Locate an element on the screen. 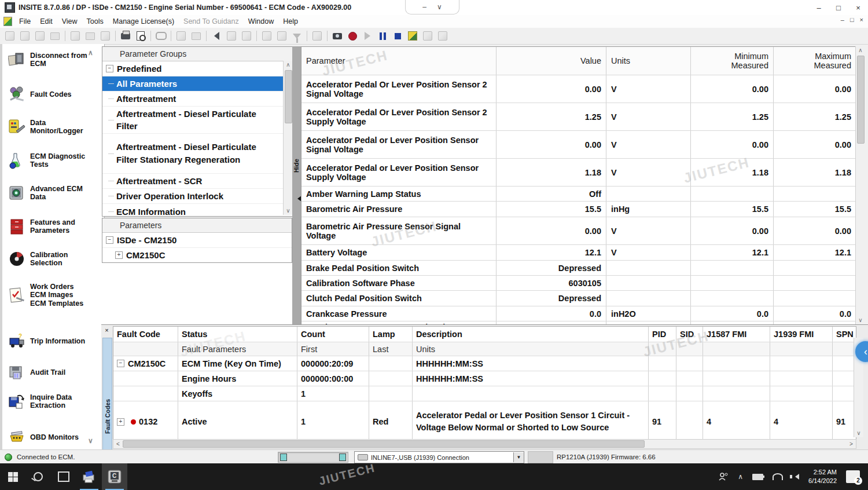 Image resolution: width=868 pixels, height=490 pixels. fault-row-0132: +0132 Active 1 Red Accelerator Pedal or … is located at coordinates (485, 421).